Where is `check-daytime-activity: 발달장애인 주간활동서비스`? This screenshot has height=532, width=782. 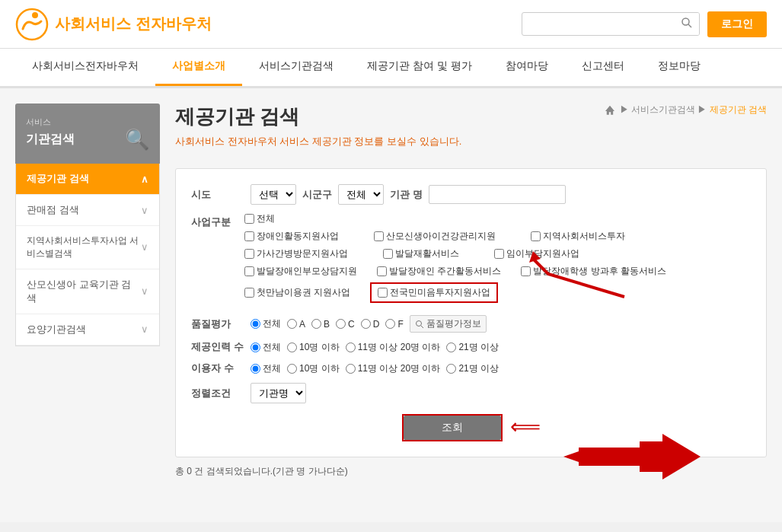
check-daytime-activity: 발달장애인 주간활동서비스 is located at coordinates (439, 271).